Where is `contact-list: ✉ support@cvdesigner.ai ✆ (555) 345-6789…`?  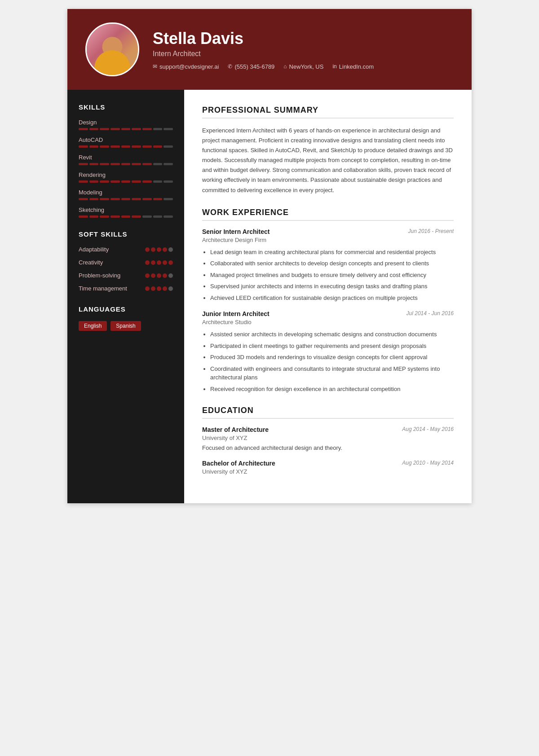
contact-list: ✉ support@cvdesigner.ai ✆ (555) 345-6789… is located at coordinates (303, 66).